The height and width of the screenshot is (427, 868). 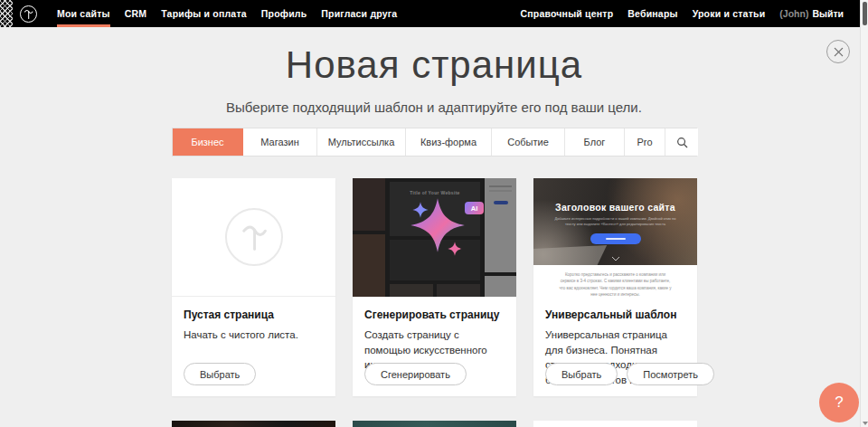 What do you see at coordinates (839, 52) in the screenshot?
I see `close-icon` at bounding box center [839, 52].